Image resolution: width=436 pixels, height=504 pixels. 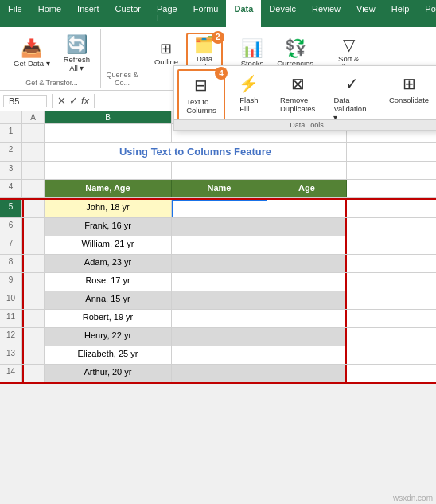 I want to click on cell-b13: Elizabeth, 25 yr, so click(x=108, y=355).